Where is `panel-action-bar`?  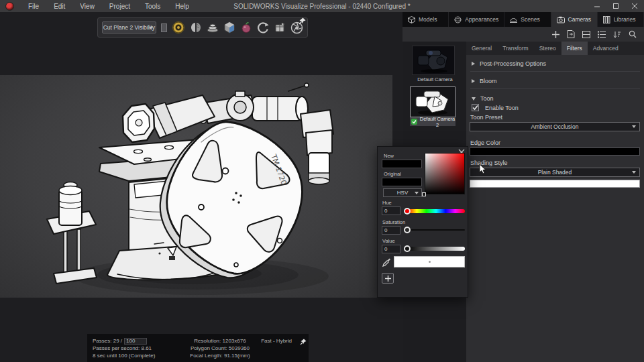
panel-action-bar is located at coordinates (523, 34).